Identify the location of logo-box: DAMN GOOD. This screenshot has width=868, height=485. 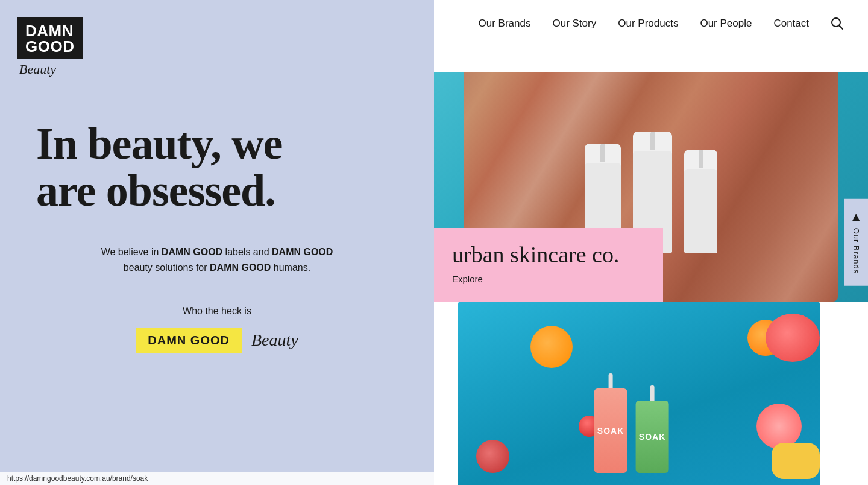
(49, 38).